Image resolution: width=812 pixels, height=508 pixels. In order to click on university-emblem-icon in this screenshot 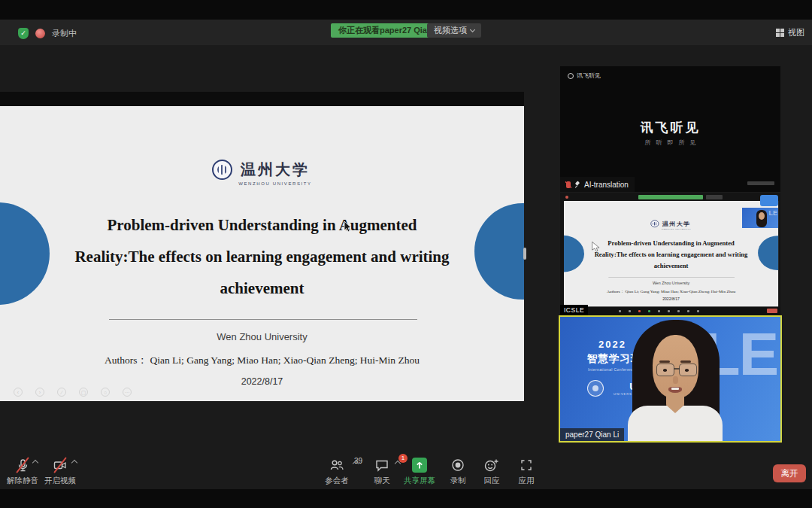, I will do `click(223, 170)`.